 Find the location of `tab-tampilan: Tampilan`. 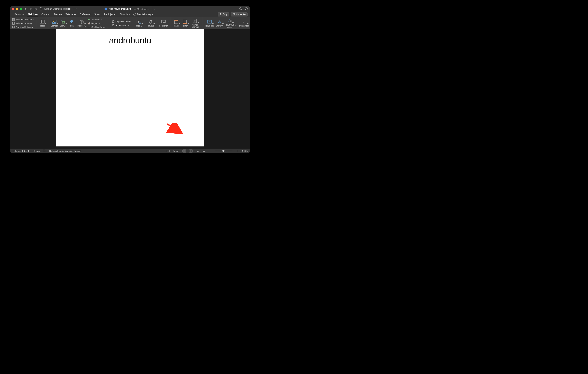

tab-tampilan: Tampilan is located at coordinates (125, 14).